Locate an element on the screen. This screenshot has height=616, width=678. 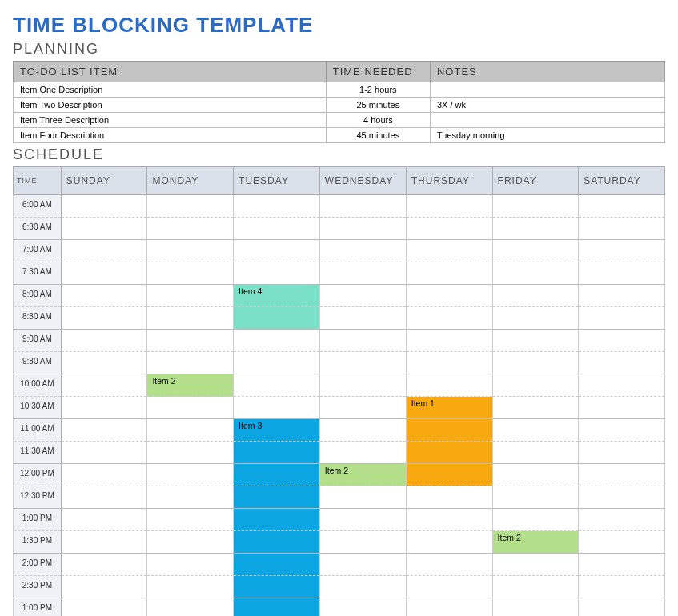
planning-time: 25 minutes is located at coordinates (378, 106).